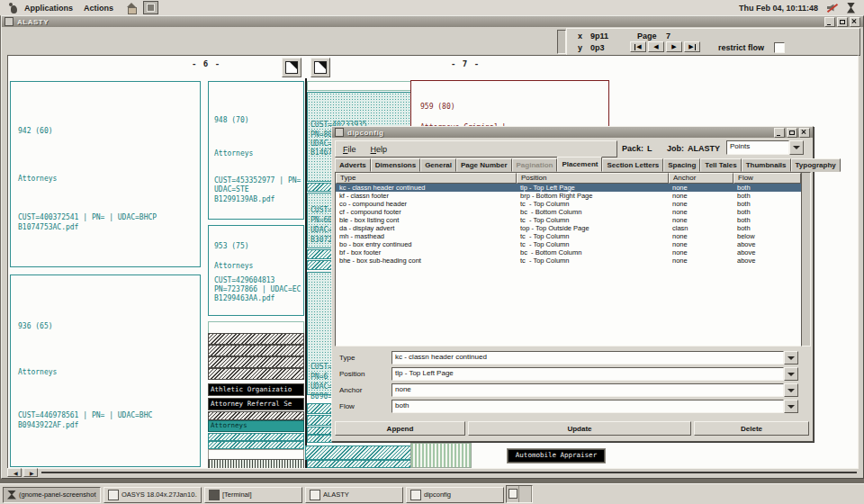  What do you see at coordinates (779, 48) in the screenshot?
I see `restrict-flow-checkbox` at bounding box center [779, 48].